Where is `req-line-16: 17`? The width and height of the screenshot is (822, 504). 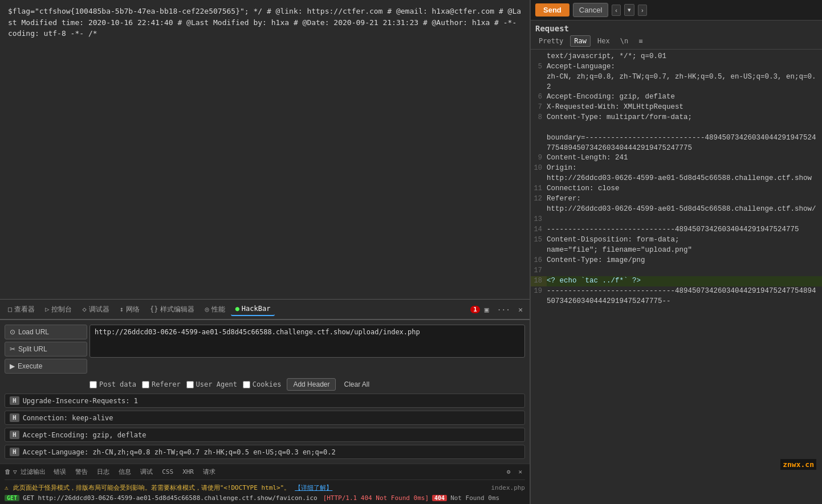 req-line-16: 17 is located at coordinates (676, 271).